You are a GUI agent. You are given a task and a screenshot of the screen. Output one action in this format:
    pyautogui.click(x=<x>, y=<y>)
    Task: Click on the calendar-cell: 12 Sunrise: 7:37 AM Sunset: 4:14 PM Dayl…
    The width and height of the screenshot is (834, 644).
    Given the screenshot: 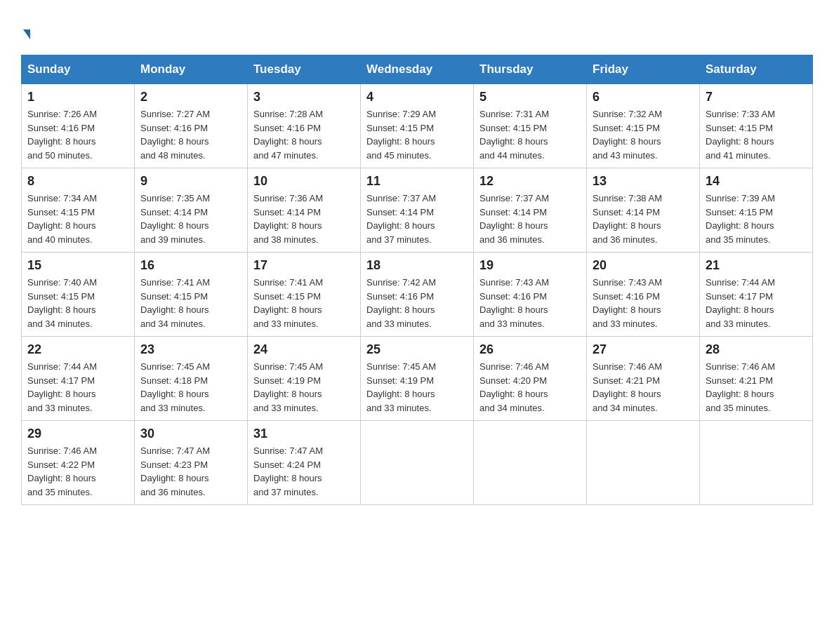 What is the action you would take?
    pyautogui.click(x=531, y=210)
    